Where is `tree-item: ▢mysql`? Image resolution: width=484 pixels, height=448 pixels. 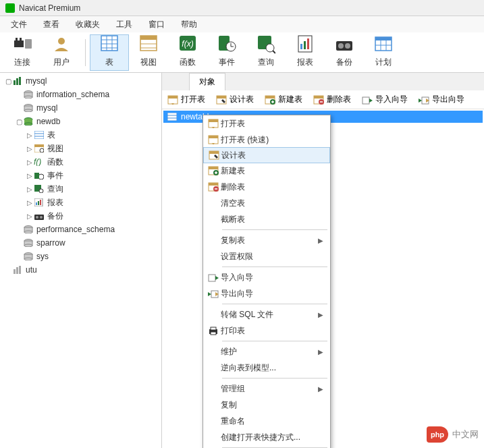
tree-item: ▢mysql is located at coordinates (81, 81).